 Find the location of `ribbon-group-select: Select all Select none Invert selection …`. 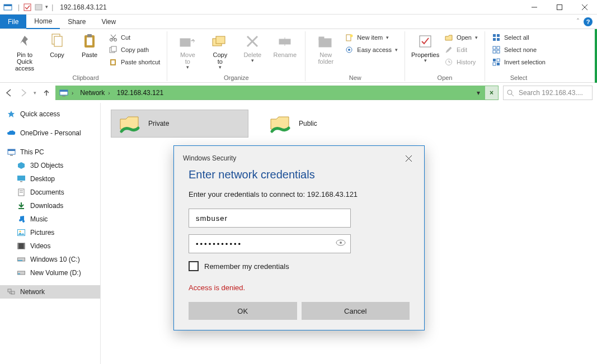

ribbon-group-select: Select all Select none Invert selection … is located at coordinates (519, 56).